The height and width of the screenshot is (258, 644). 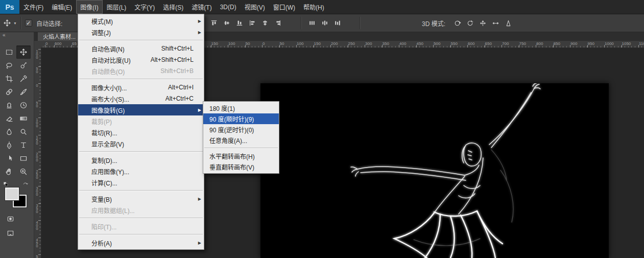 I want to click on image-menu-item-auto-contrast: 自动对比度(U)Alt+Shift+Ctrl+L, so click(x=141, y=60).